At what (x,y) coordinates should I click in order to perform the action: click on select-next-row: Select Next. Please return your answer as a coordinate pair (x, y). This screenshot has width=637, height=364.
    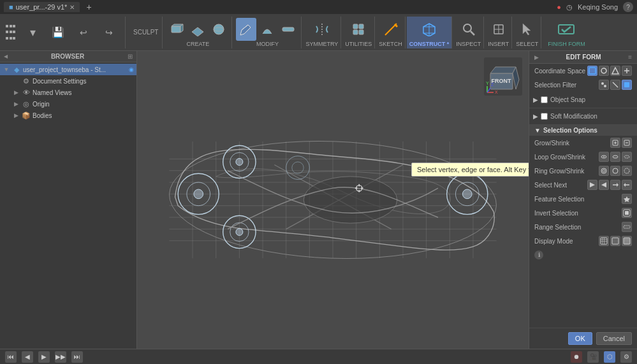
    Looking at the image, I should click on (583, 185).